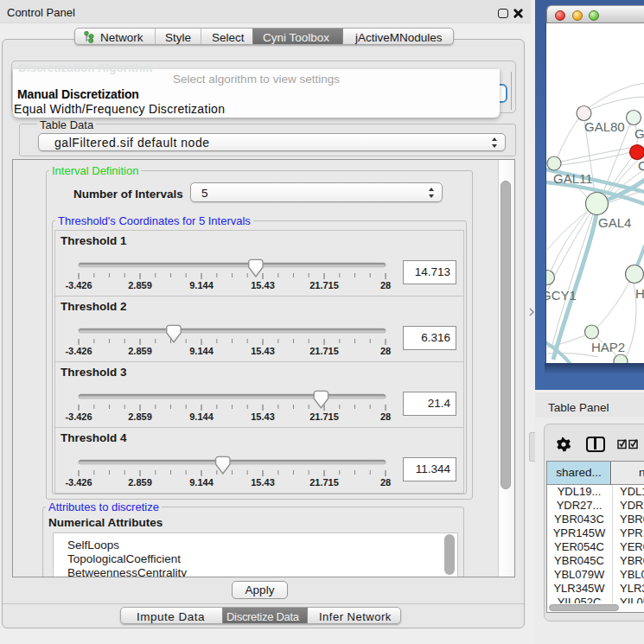 Image resolution: width=644 pixels, height=644 pixels. What do you see at coordinates (573, 178) in the screenshot?
I see `svg-text: GAL11` at bounding box center [573, 178].